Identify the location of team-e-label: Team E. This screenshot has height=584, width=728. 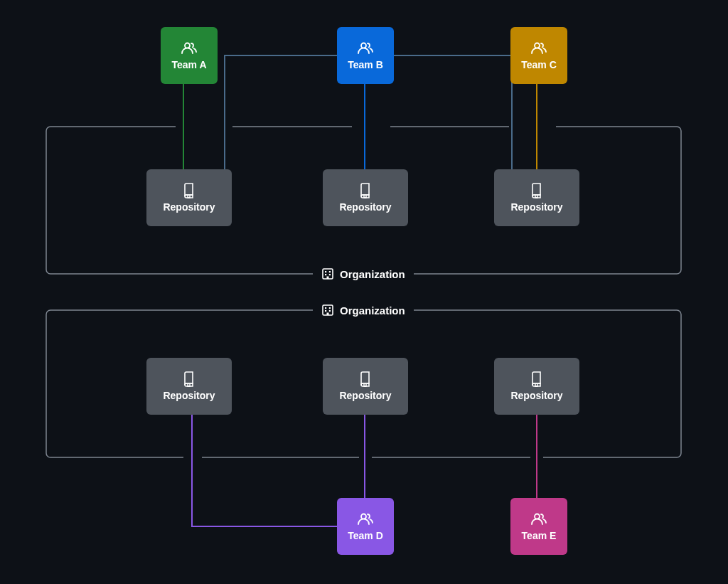
(539, 536).